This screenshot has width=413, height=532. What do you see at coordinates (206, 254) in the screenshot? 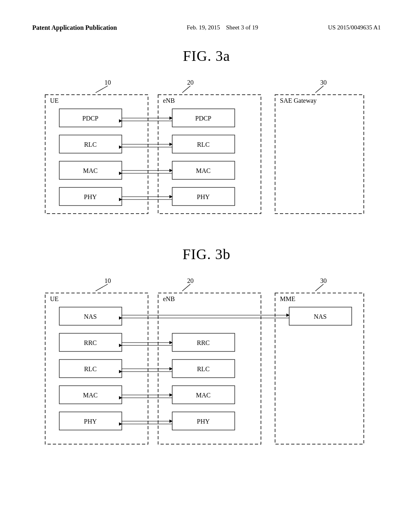
I see `fig3b-title: FIG. 3b` at bounding box center [206, 254].